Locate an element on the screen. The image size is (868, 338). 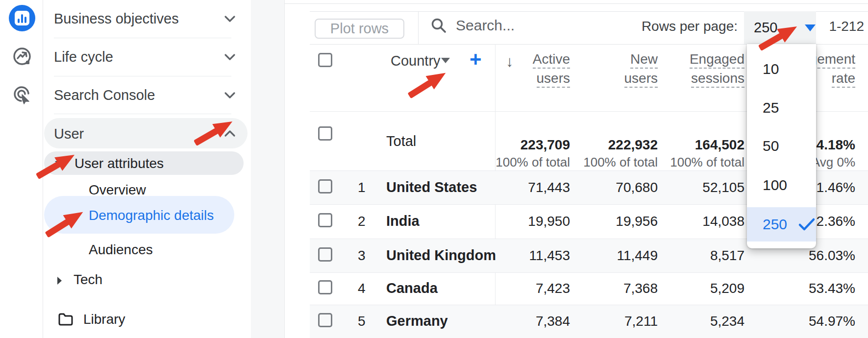
rows-option-25: 25 is located at coordinates (781, 108).